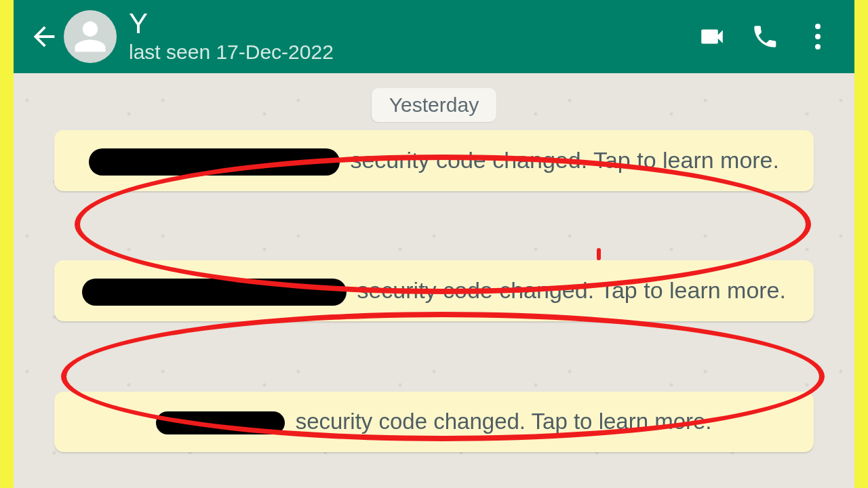 Image resolution: width=868 pixels, height=488 pixels. I want to click on voice-call-button, so click(765, 37).